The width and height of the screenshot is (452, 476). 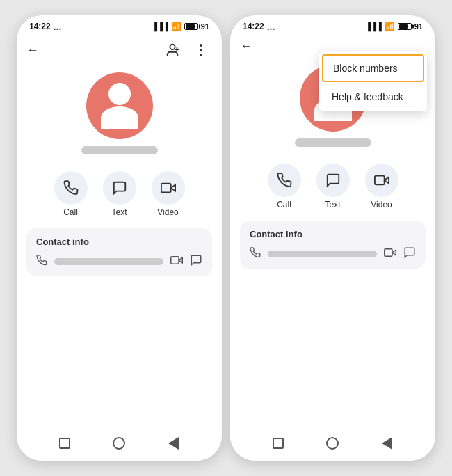 What do you see at coordinates (410, 254) in the screenshot?
I see `message-icon-right` at bounding box center [410, 254].